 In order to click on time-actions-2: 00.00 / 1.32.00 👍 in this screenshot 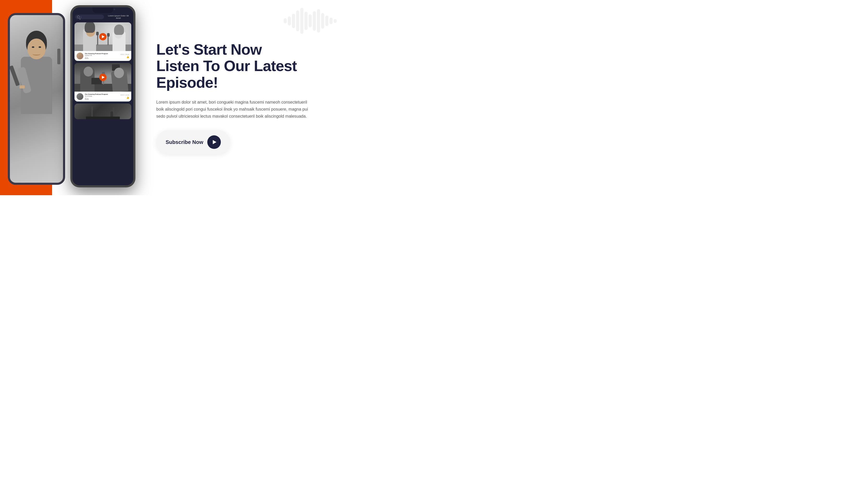, I will do `click(125, 97)`.